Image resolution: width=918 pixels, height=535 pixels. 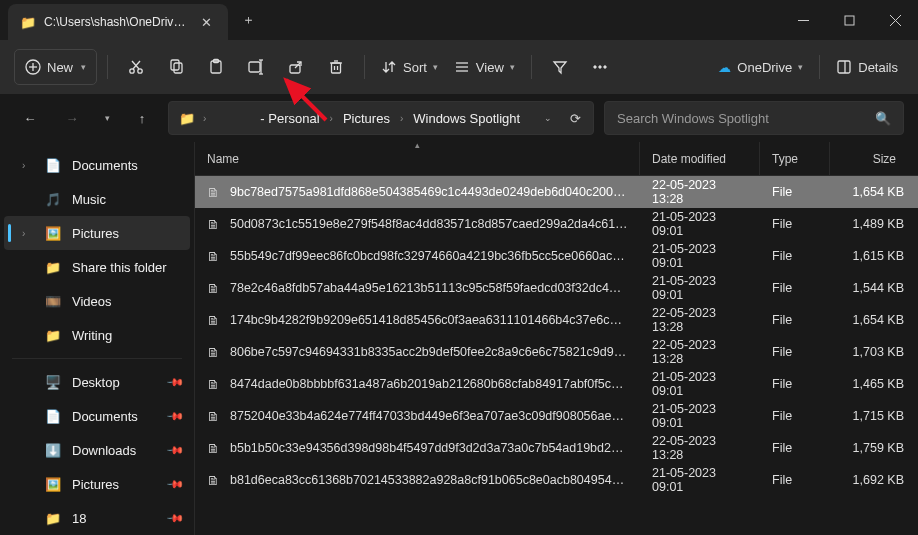 I want to click on file-row: 🗎b5b1b50c33e94356d398d98b4f5497dd9f3d2d3…, so click(x=556, y=448).